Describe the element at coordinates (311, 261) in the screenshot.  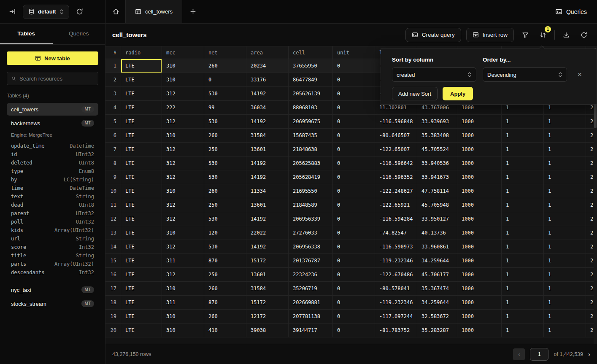
I see `table-cell: 201376787` at that location.